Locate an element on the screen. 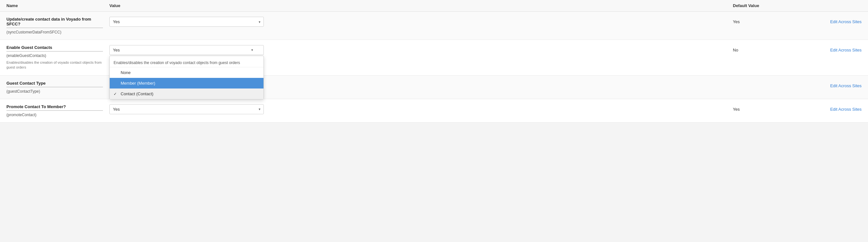 The width and height of the screenshot is (868, 242). name-cell-sync: Update/create contact data in Voyado fro… is located at coordinates (58, 26).